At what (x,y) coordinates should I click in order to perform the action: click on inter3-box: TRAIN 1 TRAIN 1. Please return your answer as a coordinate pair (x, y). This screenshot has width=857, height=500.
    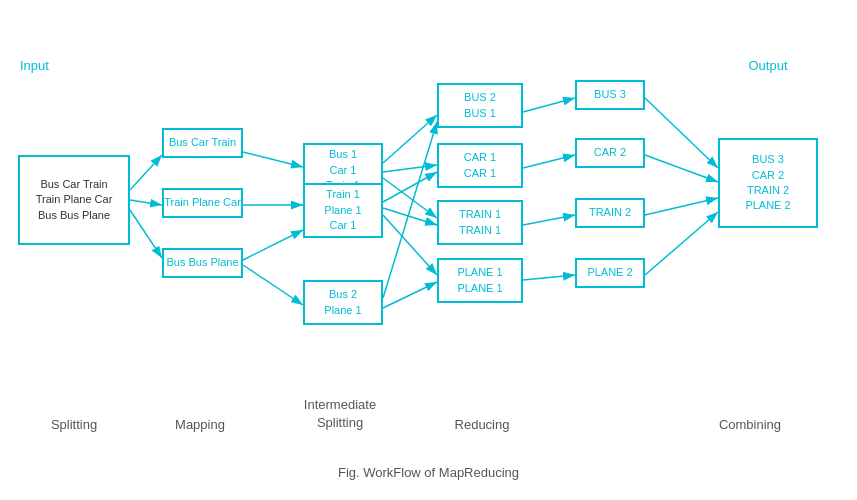
    Looking at the image, I should click on (480, 222).